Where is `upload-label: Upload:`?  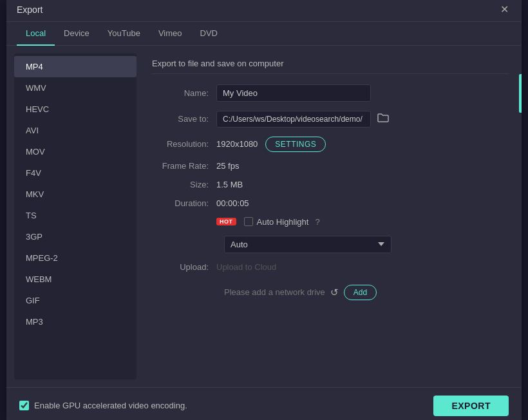
upload-label: Upload: is located at coordinates (184, 267).